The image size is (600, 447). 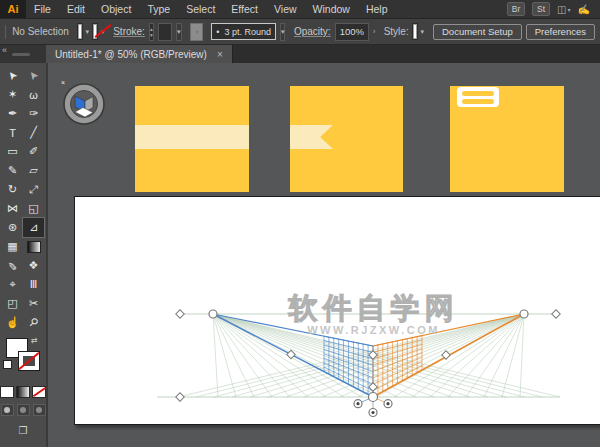 I want to click on free-transform-tool: ◱, so click(x=34, y=208).